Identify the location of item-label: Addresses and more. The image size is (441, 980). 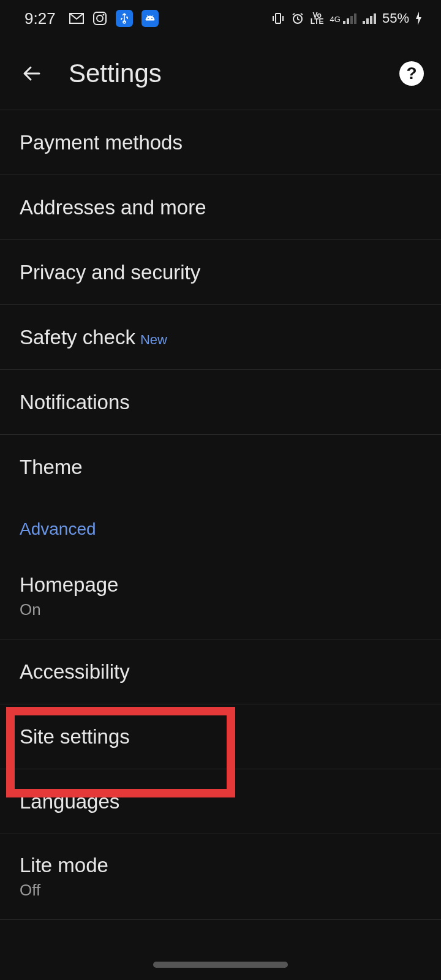
(221, 208).